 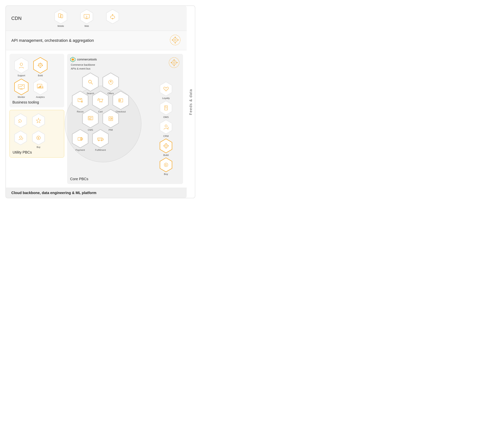 I want to click on recos-icon: +, so click(x=80, y=100).